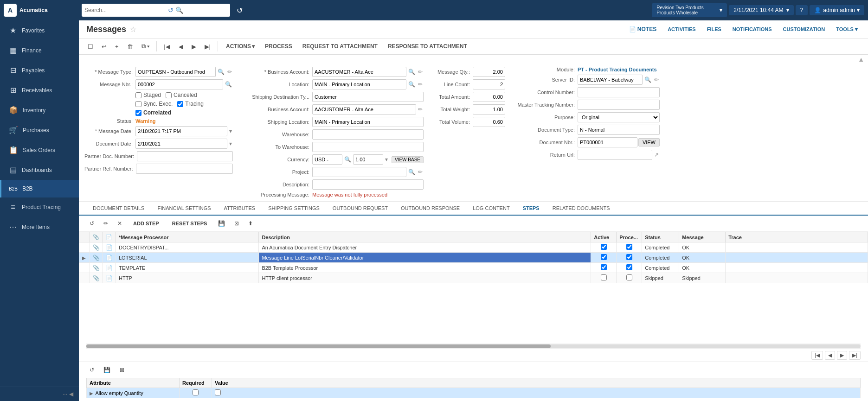 The width and height of the screenshot is (868, 401). Describe the element at coordinates (39, 227) in the screenshot. I see `sidebar-item-more-items: ⋯ More Items` at that location.